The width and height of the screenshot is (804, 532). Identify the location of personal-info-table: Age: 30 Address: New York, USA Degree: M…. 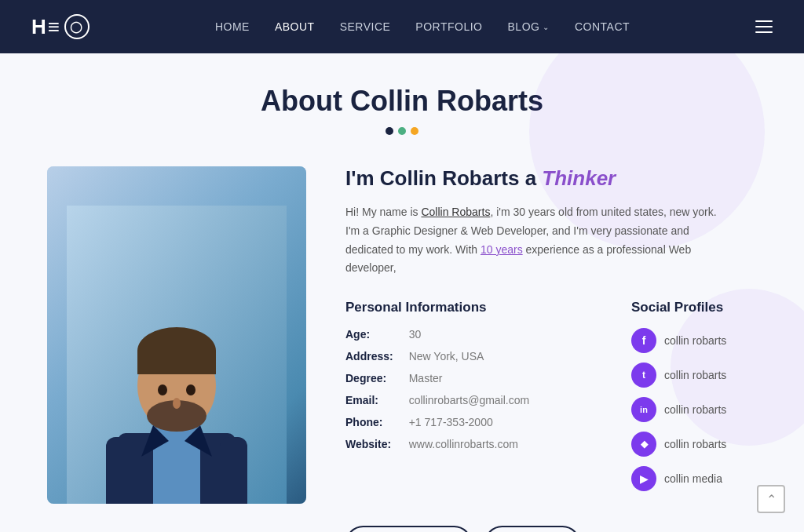
(473, 389).